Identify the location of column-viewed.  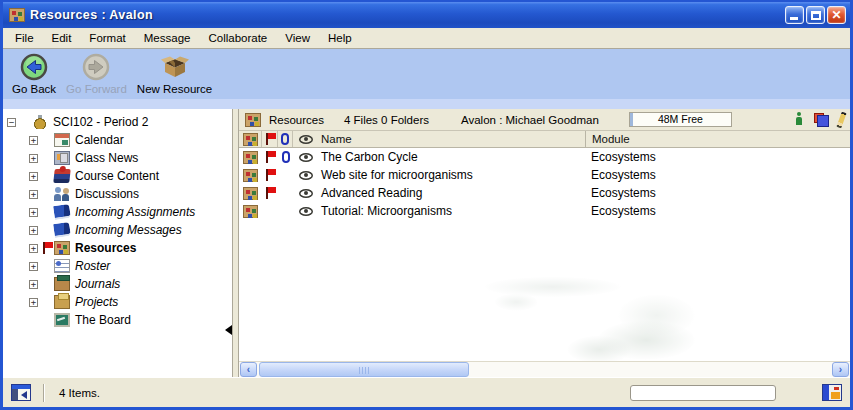
(306, 139).